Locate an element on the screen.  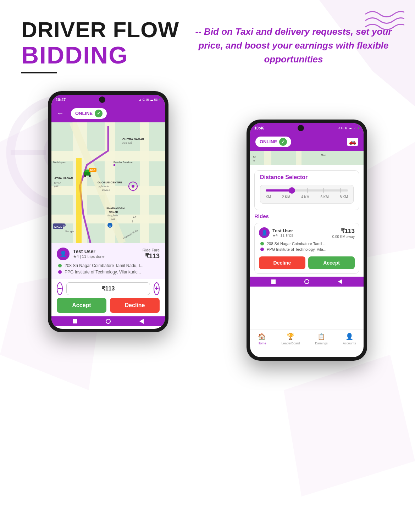
phone2-online-badge: ONLINE ✓ is located at coordinates (273, 142).